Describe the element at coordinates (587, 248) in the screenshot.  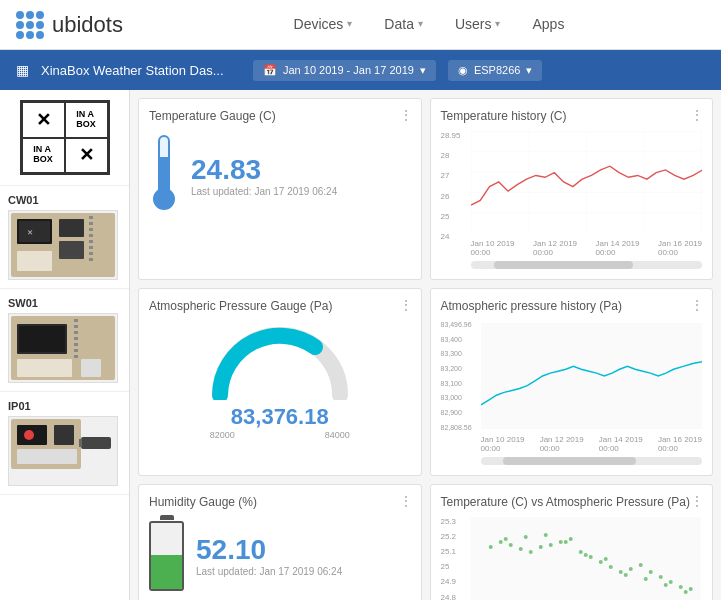
I see `x-axis-labels: Jan 10 201900:00 Jan 12 201900:00 Jan 14…` at that location.